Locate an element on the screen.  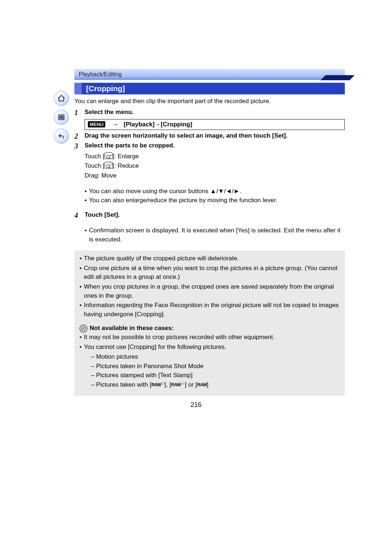
na-subitem: Pictures taken with [RAW:::], [RAW.∴.] o… is located at coordinates (216, 385).